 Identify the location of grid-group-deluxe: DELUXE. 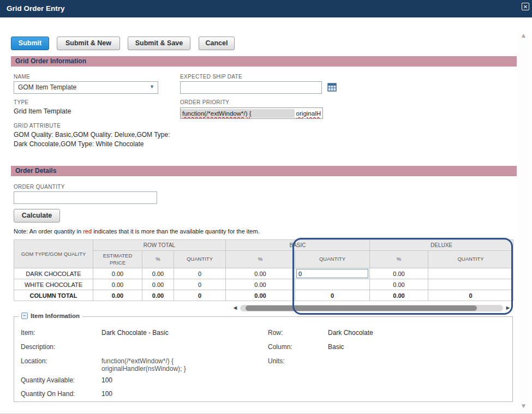
(442, 245).